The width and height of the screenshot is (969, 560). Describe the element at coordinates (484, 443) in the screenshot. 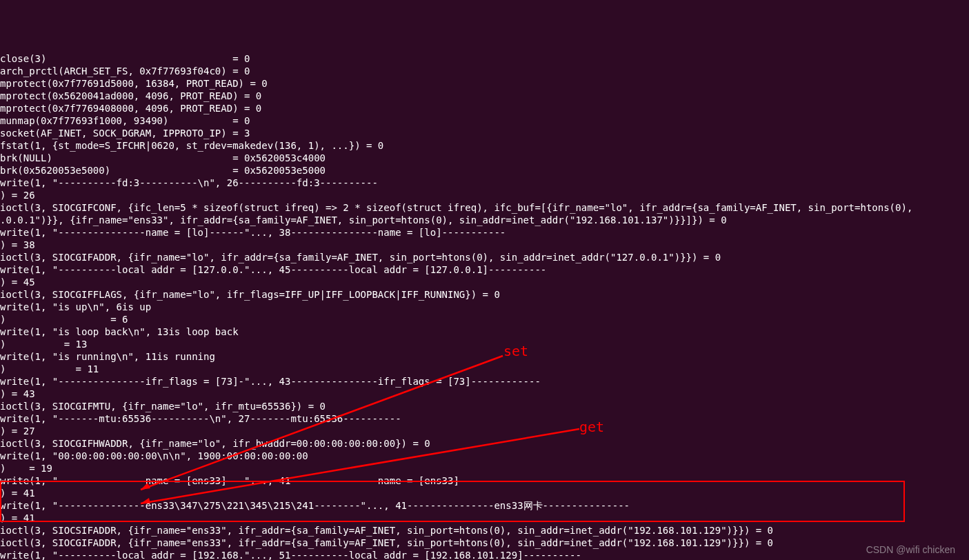

I see `terminal-line: ioctl(3, SIOCGIFHWADDR, {ifr_name="lo", …` at that location.